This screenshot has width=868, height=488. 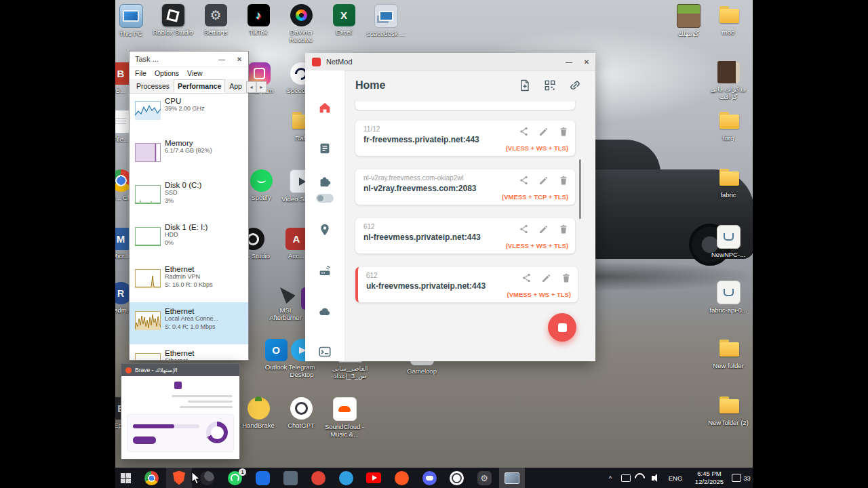 I want to click on chatgpt-icon, so click(x=457, y=479).